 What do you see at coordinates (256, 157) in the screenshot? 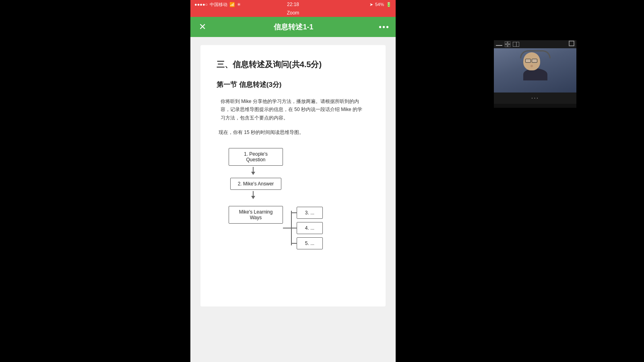
I see `flow-box-1: 1. People's Question` at bounding box center [256, 157].